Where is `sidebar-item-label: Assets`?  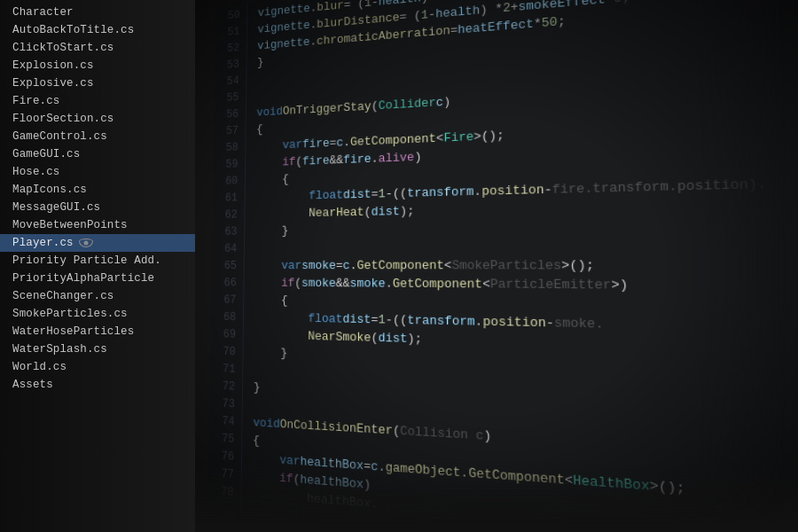 sidebar-item-label: Assets is located at coordinates (33, 385).